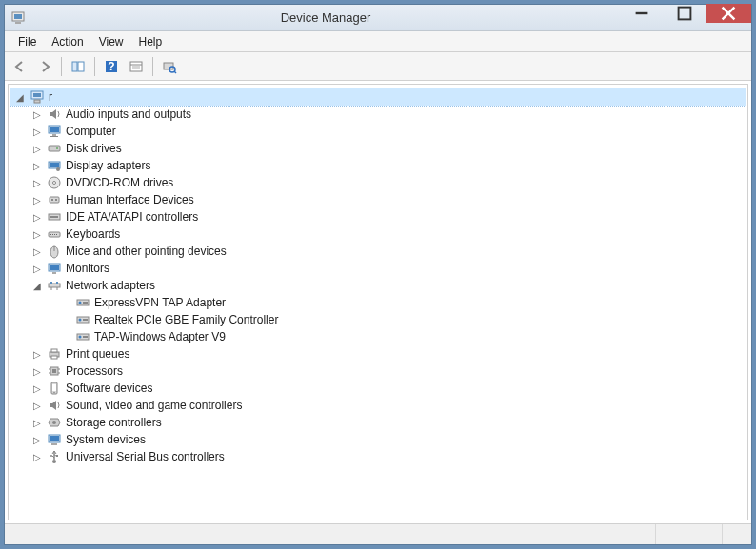 The width and height of the screenshot is (756, 549). Describe the element at coordinates (93, 234) in the screenshot. I see `tree-node-label: Keyboards` at that location.